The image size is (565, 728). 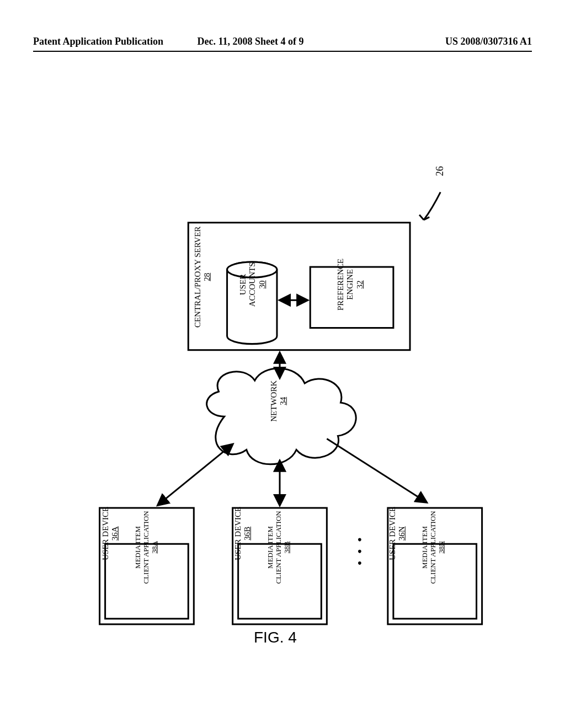 What do you see at coordinates (195, 474) in the screenshot?
I see `arrow-net-devA` at bounding box center [195, 474].